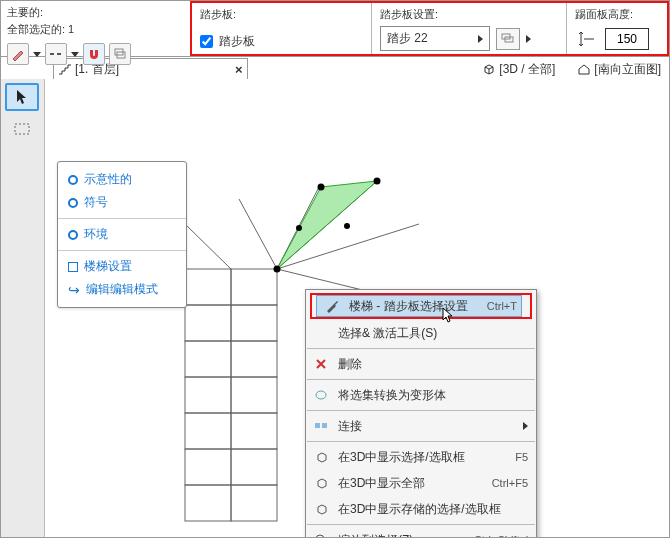 The image size is (670, 538). Describe the element at coordinates (435, 38) in the screenshot. I see `tread-step-dropdown: 踏步 22` at that location.